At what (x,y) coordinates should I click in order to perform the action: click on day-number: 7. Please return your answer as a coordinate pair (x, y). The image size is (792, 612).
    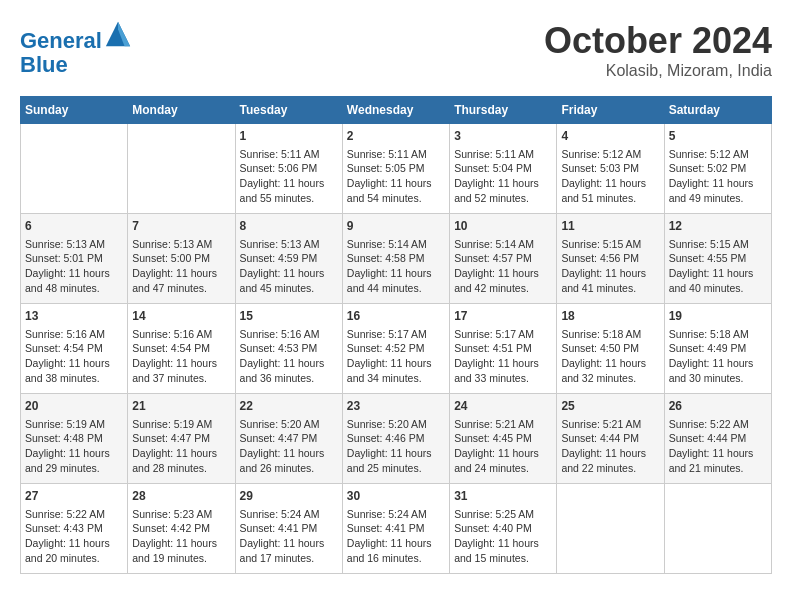
    Looking at the image, I should click on (181, 226).